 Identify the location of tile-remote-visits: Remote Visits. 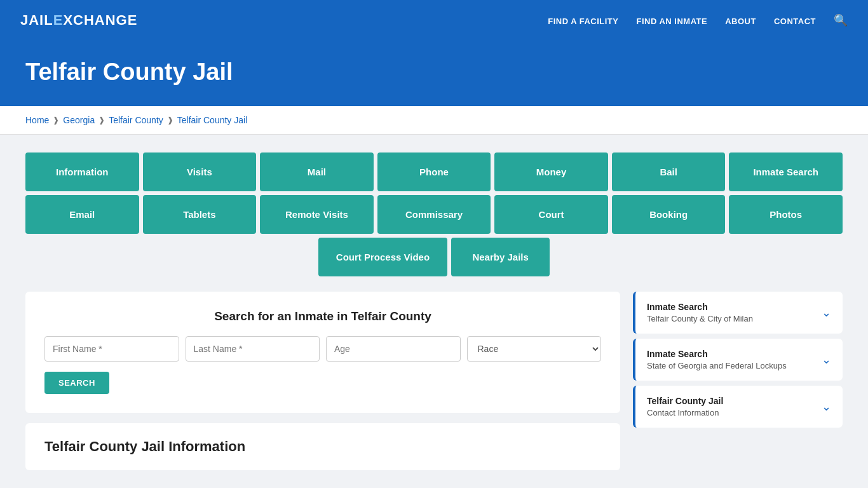
(316, 215).